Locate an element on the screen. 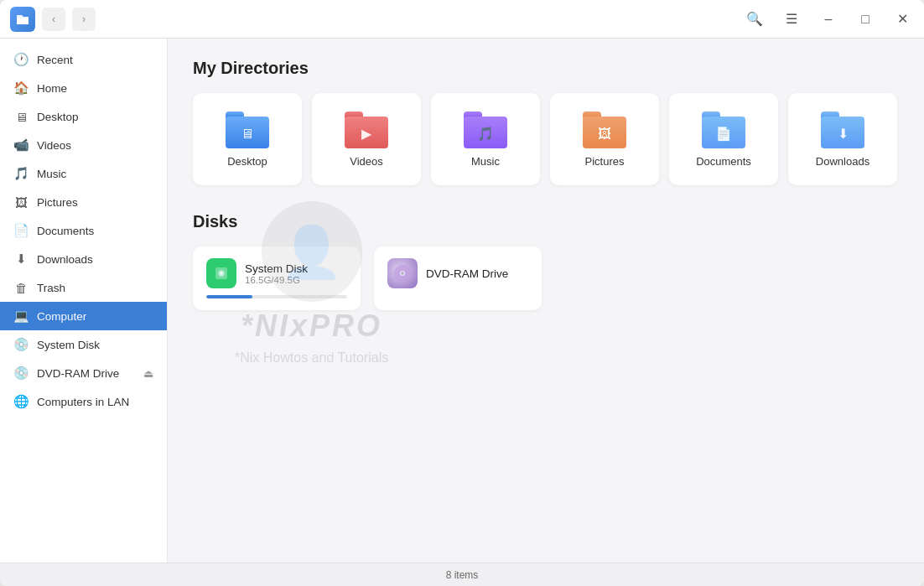 This screenshot has height=586, width=924. folder-body: ⬇ is located at coordinates (843, 132).